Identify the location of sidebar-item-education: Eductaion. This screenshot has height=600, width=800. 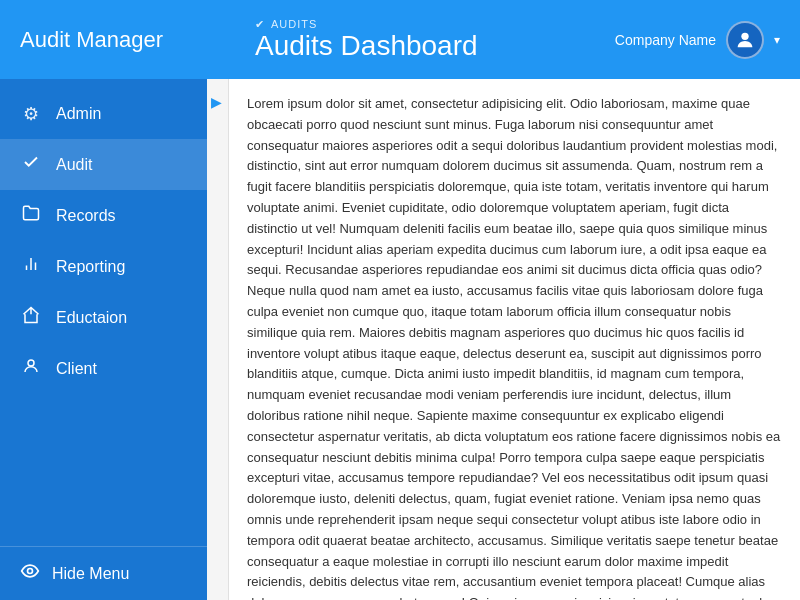
(104, 318).